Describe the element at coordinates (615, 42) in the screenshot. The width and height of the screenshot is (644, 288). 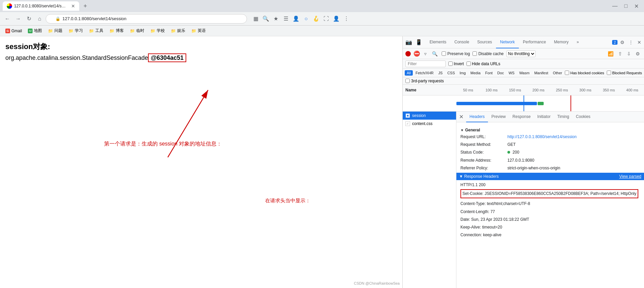
I see `notifications-button: 2` at that location.